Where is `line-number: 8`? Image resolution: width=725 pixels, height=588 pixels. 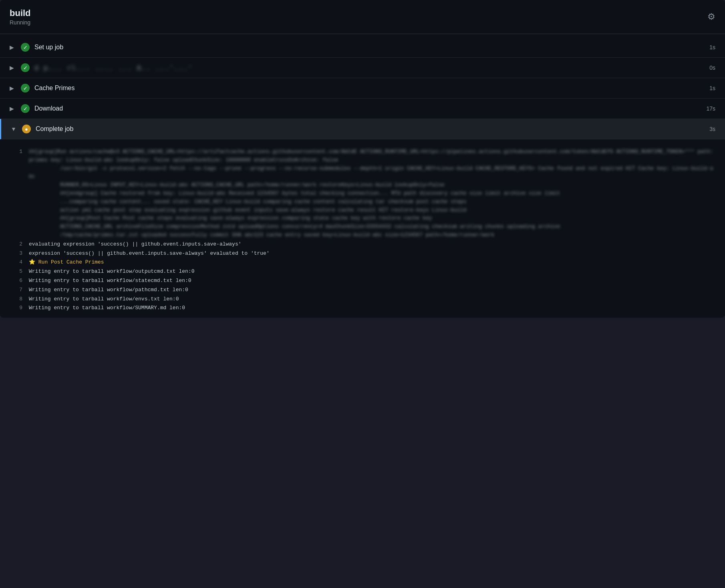 line-number: 8 is located at coordinates (16, 300).